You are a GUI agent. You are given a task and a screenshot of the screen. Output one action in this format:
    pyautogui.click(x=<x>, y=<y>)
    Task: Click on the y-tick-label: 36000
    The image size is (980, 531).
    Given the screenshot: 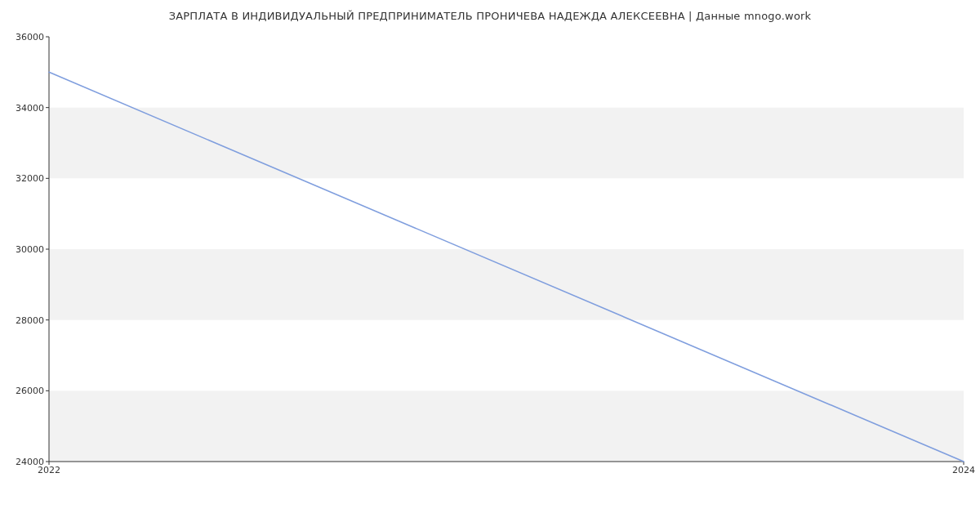 What is the action you would take?
    pyautogui.click(x=24, y=38)
    